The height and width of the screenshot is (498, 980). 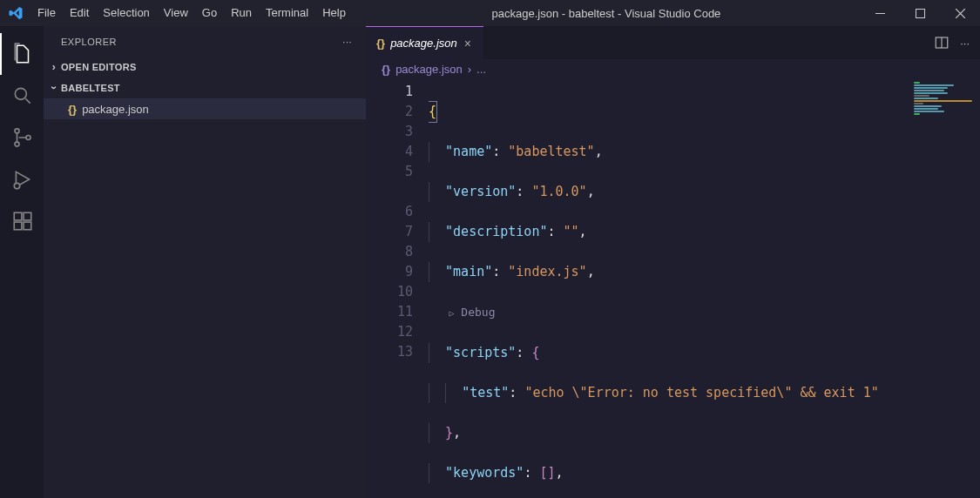 I want to click on code-token: {, so click(x=535, y=353).